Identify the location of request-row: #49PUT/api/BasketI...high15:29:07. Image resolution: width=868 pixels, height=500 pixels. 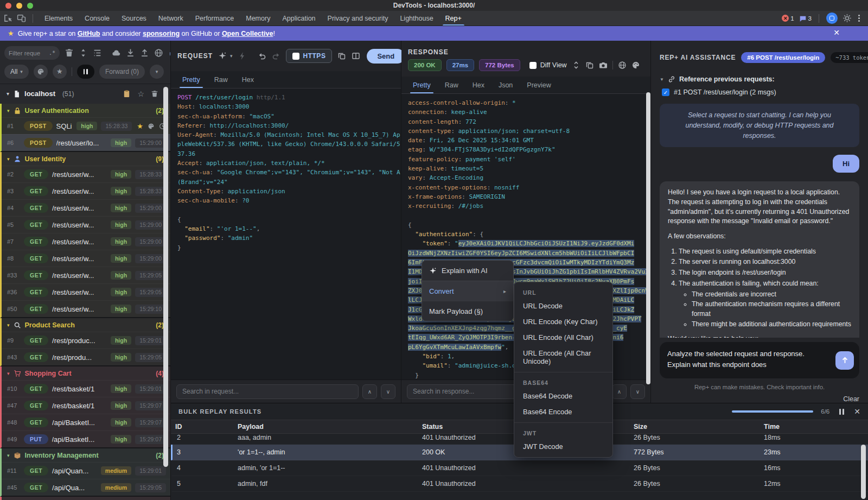
(86, 439).